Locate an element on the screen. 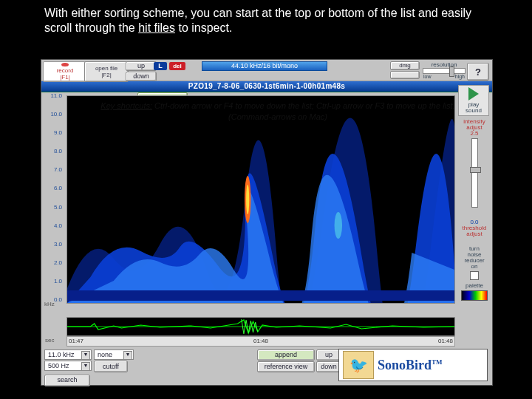 This screenshot has width=532, height=399. ruler-right: 01:48 is located at coordinates (446, 341).